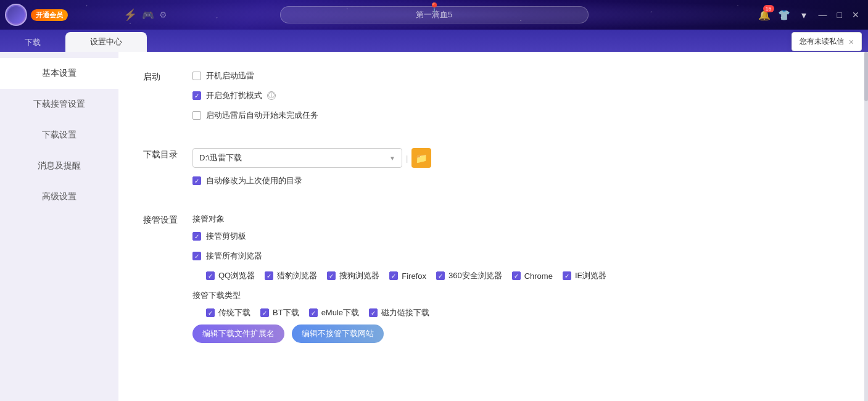 Image resolution: width=868 pixels, height=401 pixels. What do you see at coordinates (334, 313) in the screenshot?
I see `type-emule: eMule下载` at bounding box center [334, 313].